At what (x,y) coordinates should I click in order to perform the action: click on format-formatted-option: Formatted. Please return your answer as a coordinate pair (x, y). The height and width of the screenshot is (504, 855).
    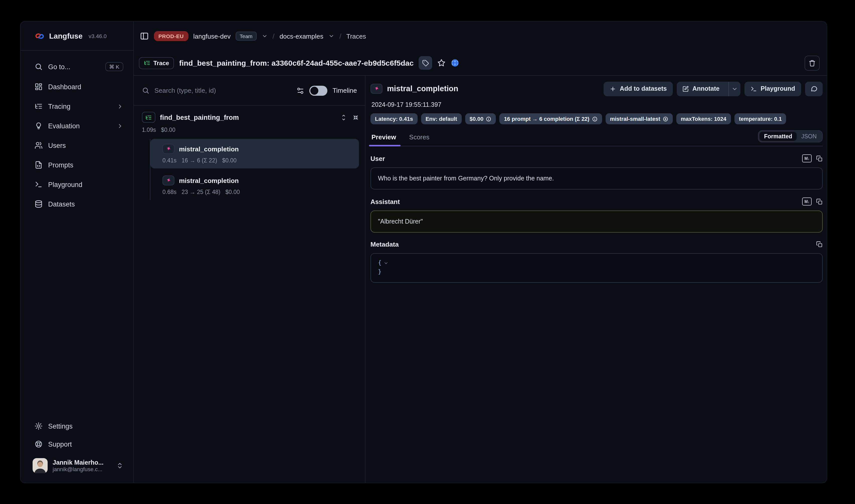
    Looking at the image, I should click on (778, 137).